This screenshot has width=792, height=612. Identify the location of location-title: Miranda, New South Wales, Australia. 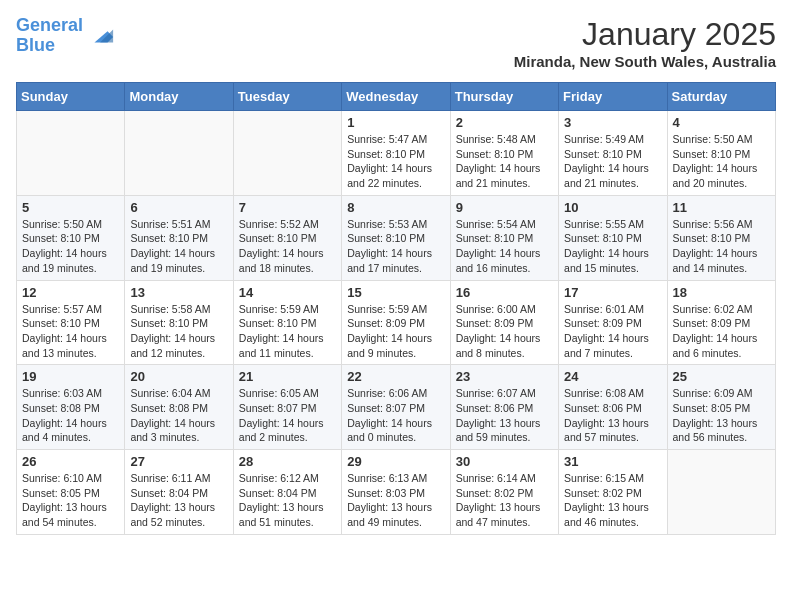
(645, 62).